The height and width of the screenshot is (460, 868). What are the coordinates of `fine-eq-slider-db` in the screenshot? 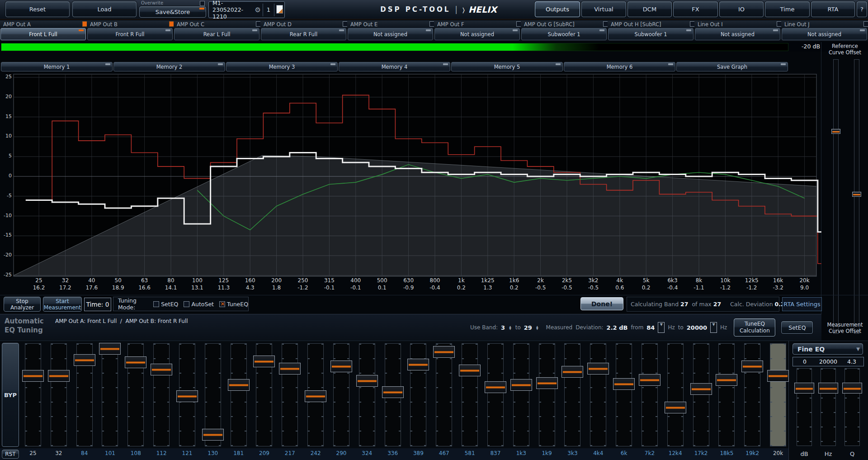 It's located at (804, 407).